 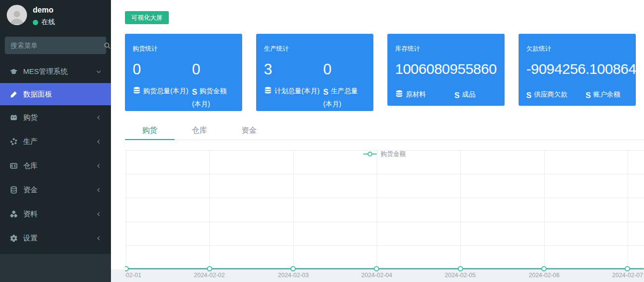 I want to click on tab-购货: 购货, so click(x=150, y=131).